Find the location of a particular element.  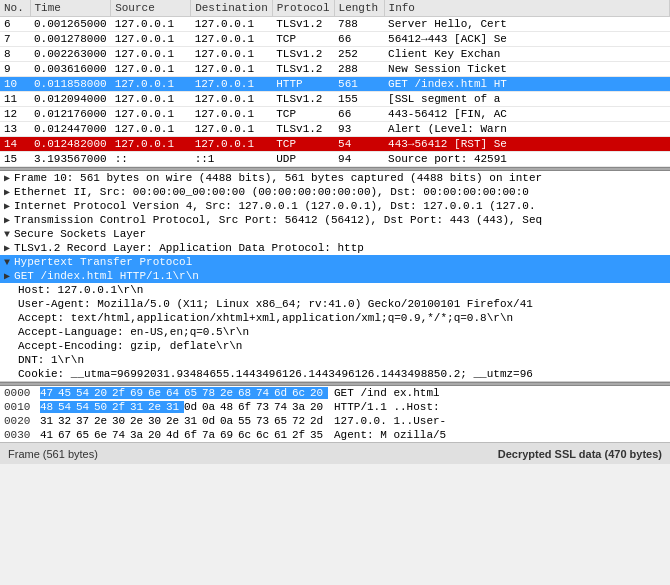

cell-no: 9 is located at coordinates (15, 70).